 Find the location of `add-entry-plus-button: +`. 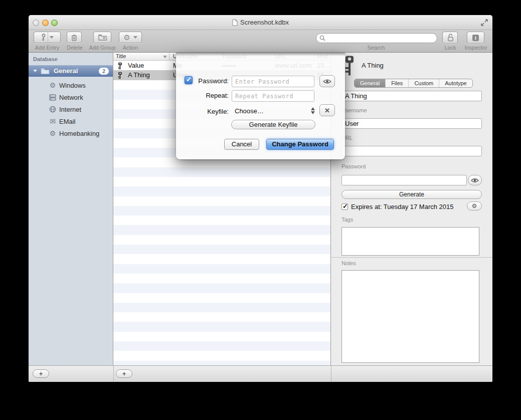

add-entry-plus-button: + is located at coordinates (124, 374).